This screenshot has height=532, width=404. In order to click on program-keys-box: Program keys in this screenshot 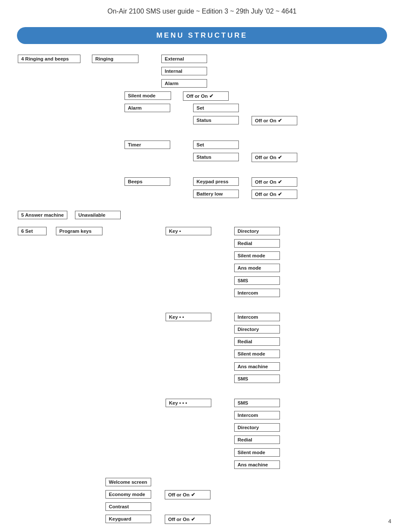, I will do `click(79, 231)`.